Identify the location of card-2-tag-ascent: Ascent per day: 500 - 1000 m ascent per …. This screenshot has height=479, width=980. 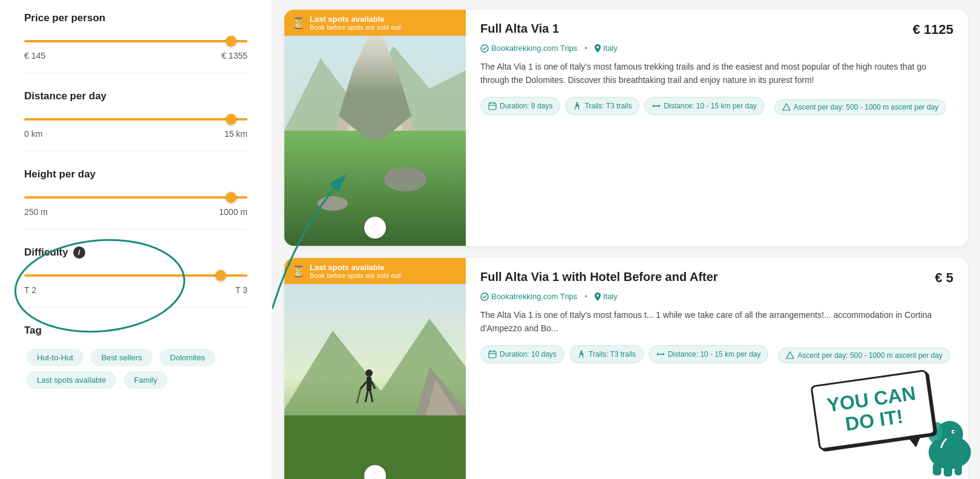
(864, 355).